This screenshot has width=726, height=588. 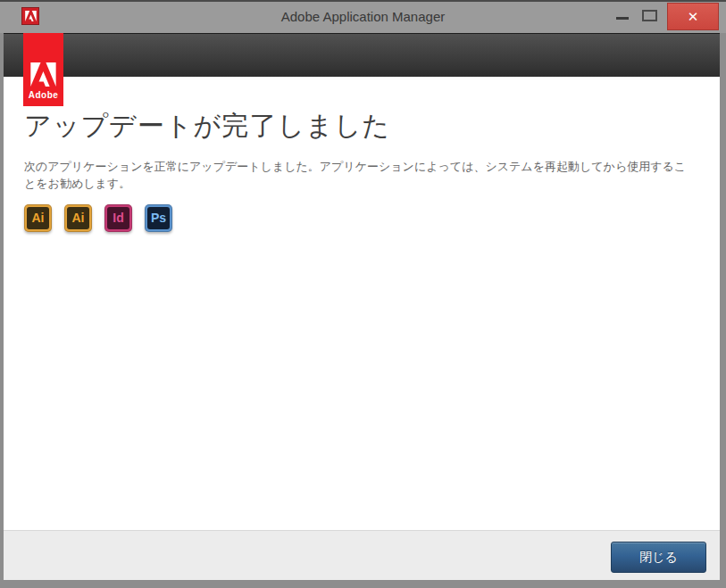 I want to click on maximize-icon, so click(x=650, y=16).